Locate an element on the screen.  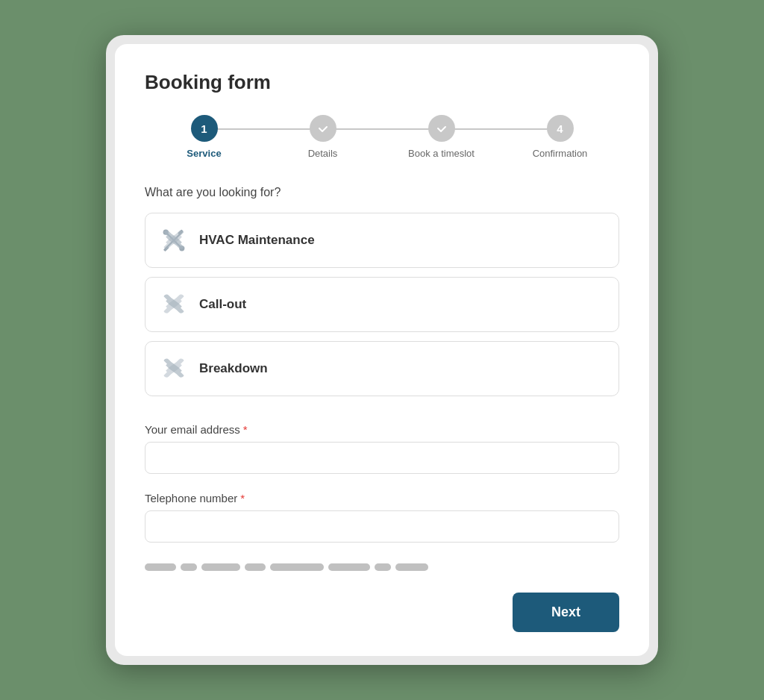
service-option-callout: Call-out is located at coordinates (382, 304).